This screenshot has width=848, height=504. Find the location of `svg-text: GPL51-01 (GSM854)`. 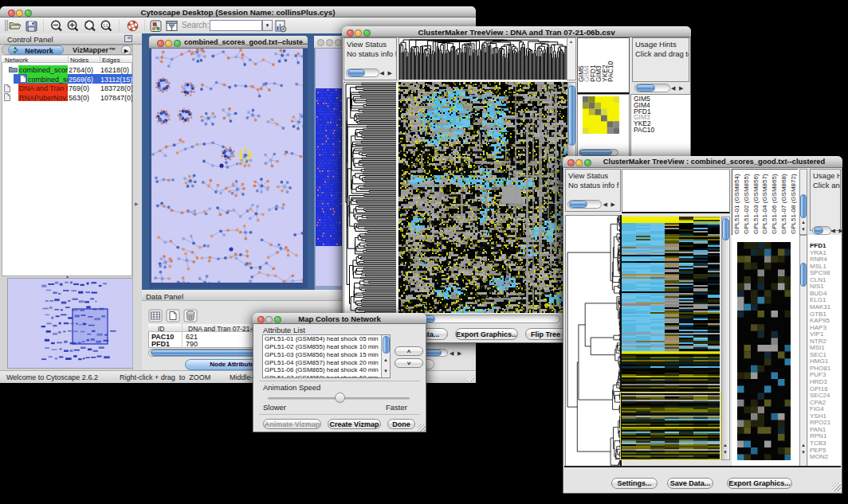

svg-text: GPL51-01 (GSM854) is located at coordinates (736, 204).